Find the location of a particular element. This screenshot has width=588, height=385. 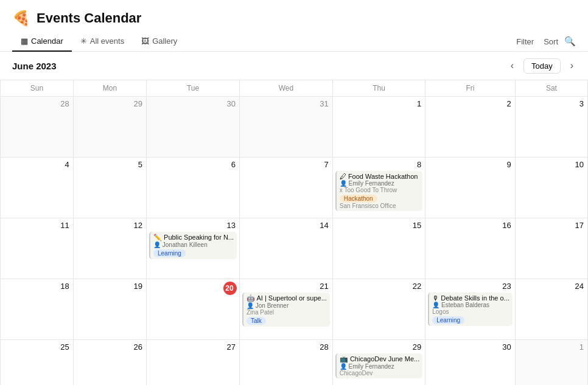

tab-all-events: ✳ All events is located at coordinates (102, 41).